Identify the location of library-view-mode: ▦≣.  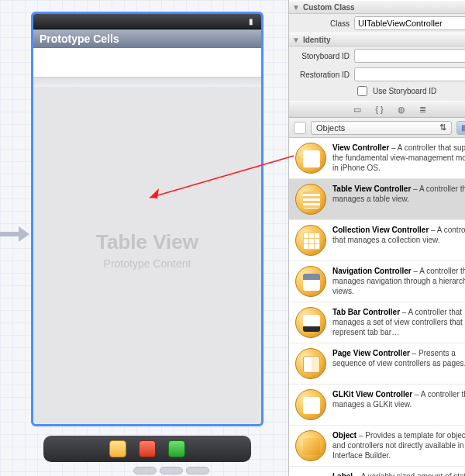
(460, 128).